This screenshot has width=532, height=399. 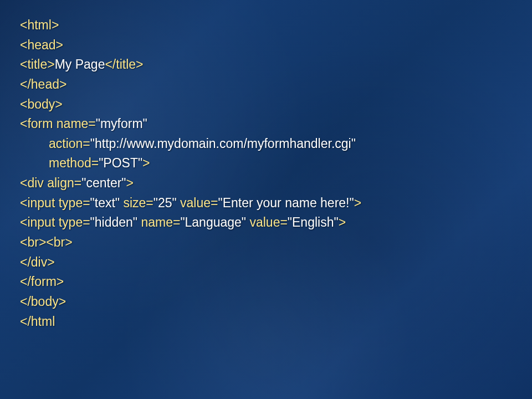 I want to click on tag-text: <br><br>, so click(x=47, y=242).